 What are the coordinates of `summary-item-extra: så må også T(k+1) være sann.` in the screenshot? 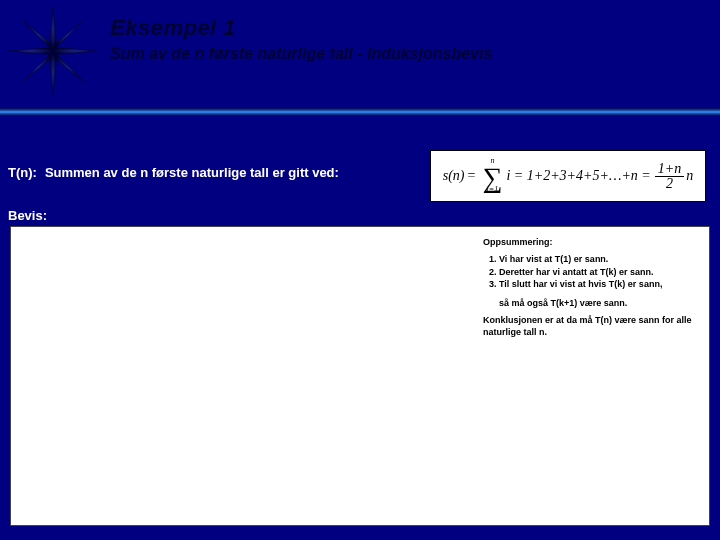 It's located at (599, 304).